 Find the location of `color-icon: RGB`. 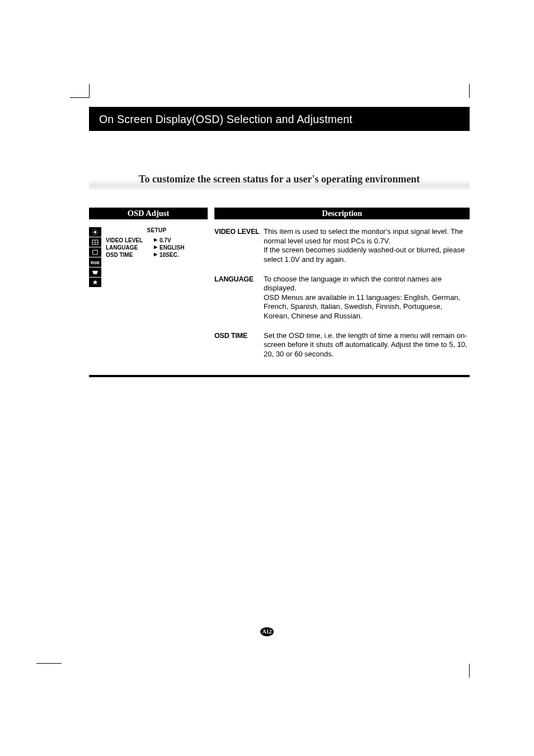

color-icon: RGB is located at coordinates (95, 262).